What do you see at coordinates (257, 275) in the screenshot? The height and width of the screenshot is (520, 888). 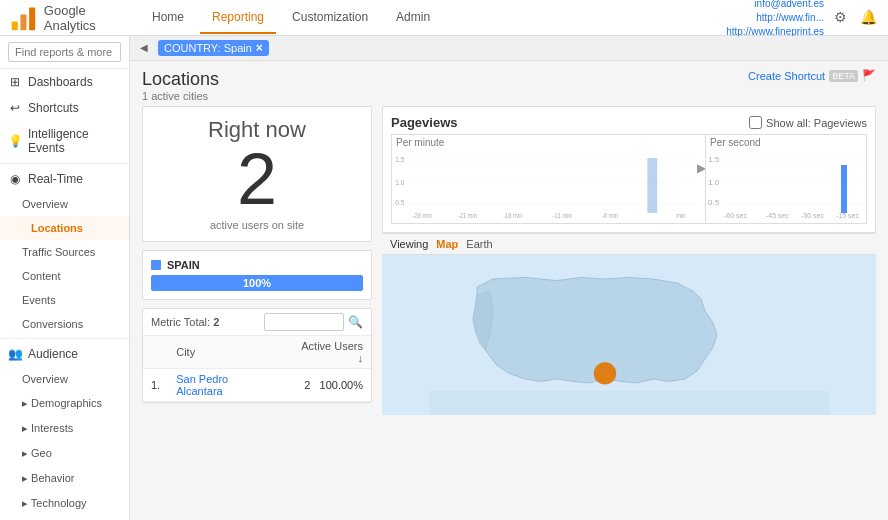 I see `country-bar: SPAIN 100%` at bounding box center [257, 275].